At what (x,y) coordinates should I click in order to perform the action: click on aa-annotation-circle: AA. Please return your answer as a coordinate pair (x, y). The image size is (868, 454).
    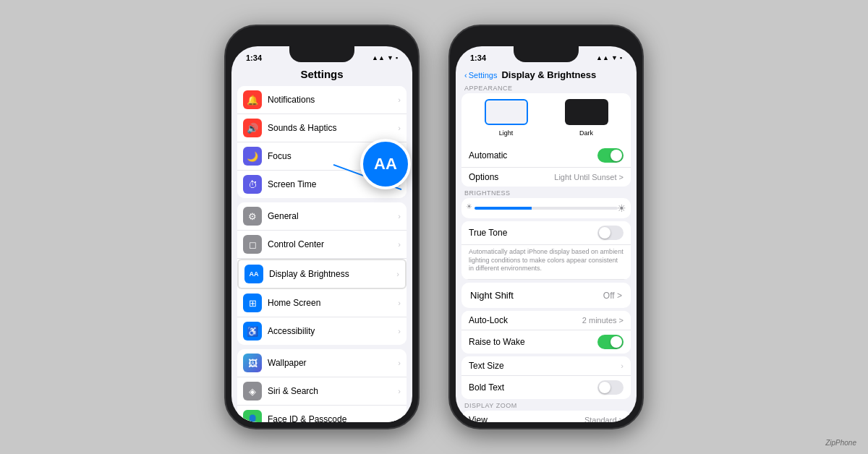
    Looking at the image, I should click on (386, 164).